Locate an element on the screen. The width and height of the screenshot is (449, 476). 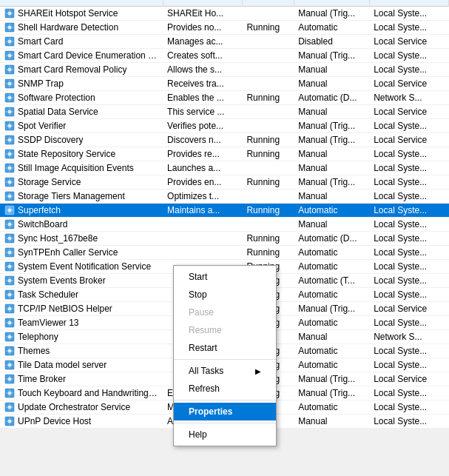
context-menu-item-properties: Properties is located at coordinates (225, 412).